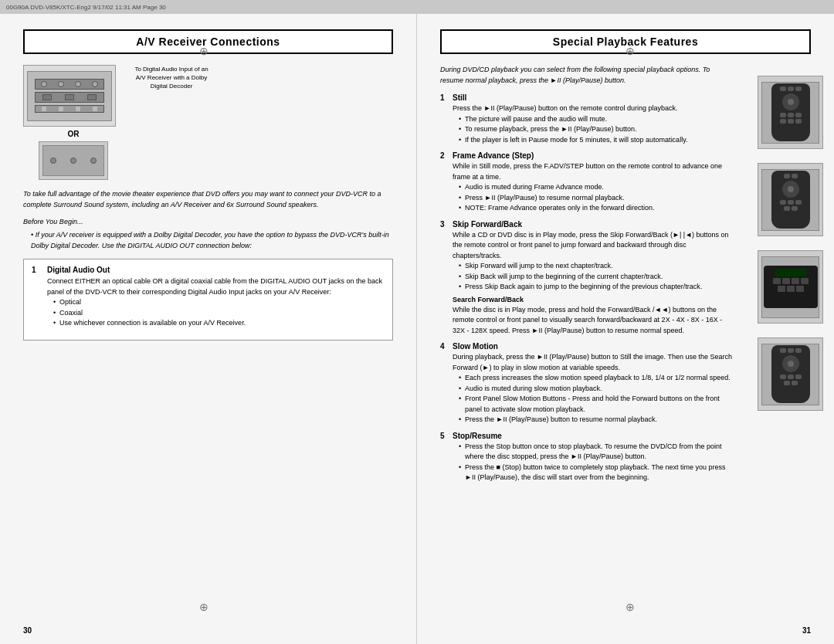 The image size is (834, 644). Describe the element at coordinates (593, 224) in the screenshot. I see `right-item-3-title: Skip Forward/Back` at that location.